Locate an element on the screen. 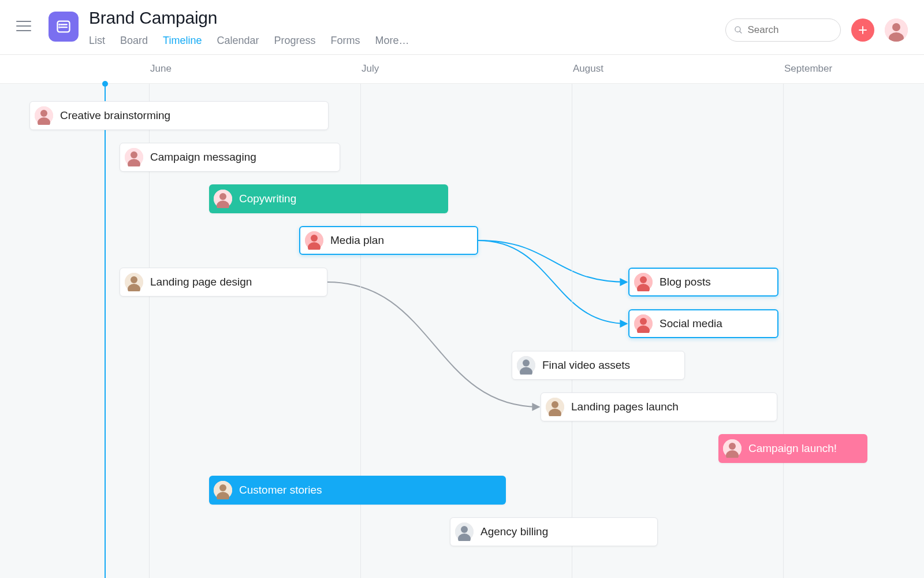 Image resolution: width=924 pixels, height=578 pixels. search-input is located at coordinates (790, 30).